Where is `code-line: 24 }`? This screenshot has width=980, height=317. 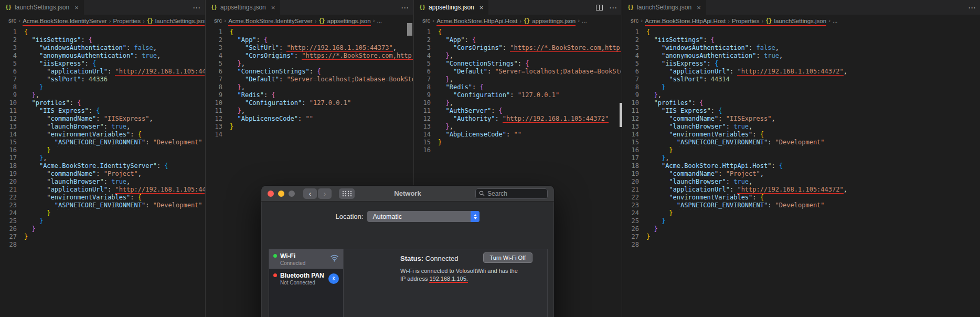
code-line: 24 } is located at coordinates (801, 213).